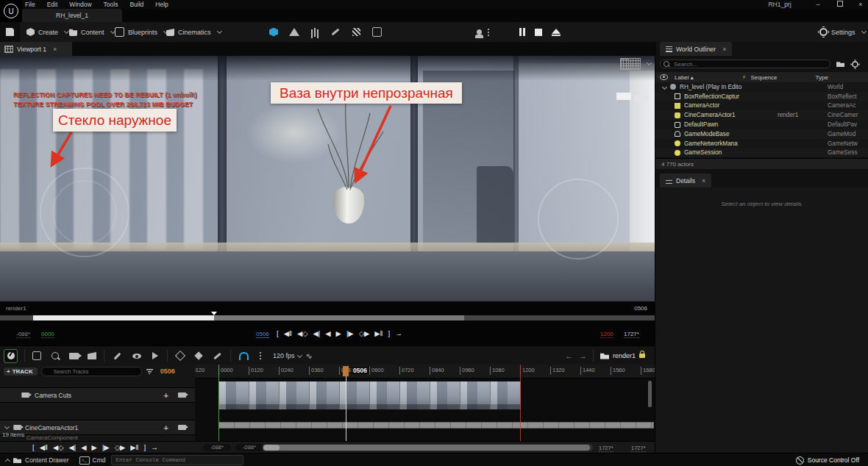  Describe the element at coordinates (94, 448) in the screenshot. I see `transport-button: ▶` at that location.